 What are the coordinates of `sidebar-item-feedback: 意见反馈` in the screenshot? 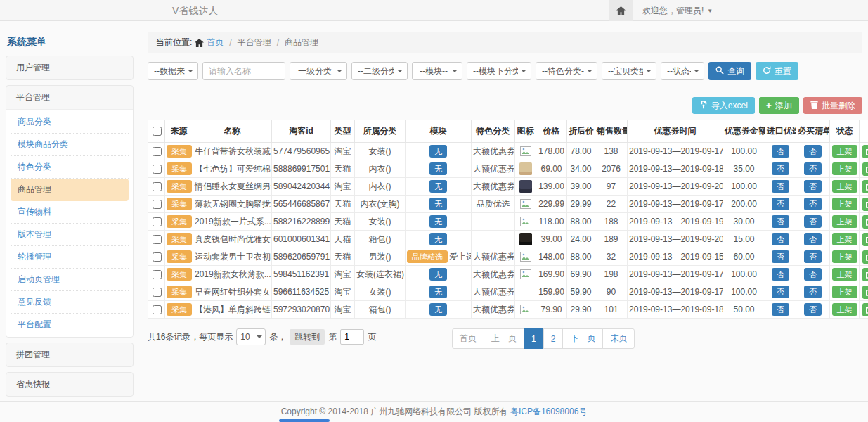 It's located at (70, 302).